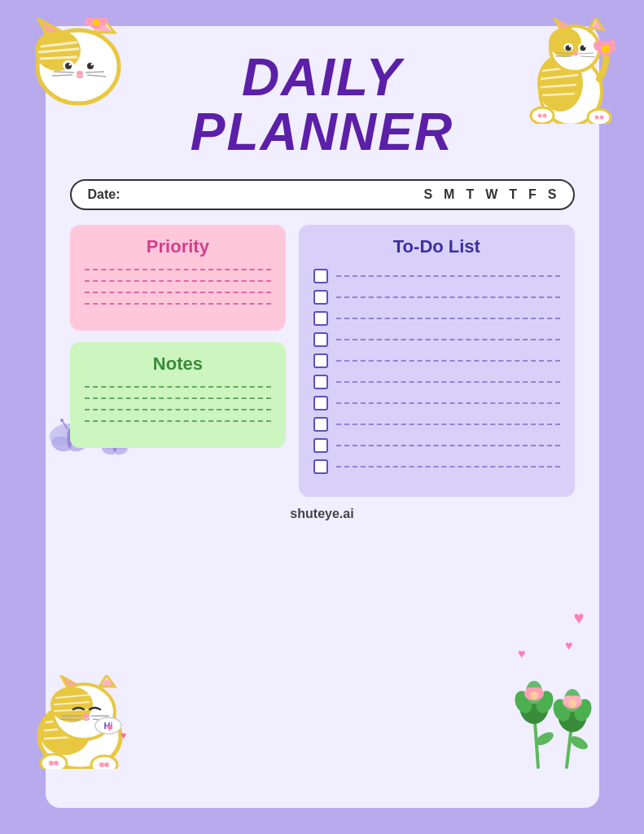 The height and width of the screenshot is (834, 644). I want to click on title-line1: DAILY, so click(322, 78).